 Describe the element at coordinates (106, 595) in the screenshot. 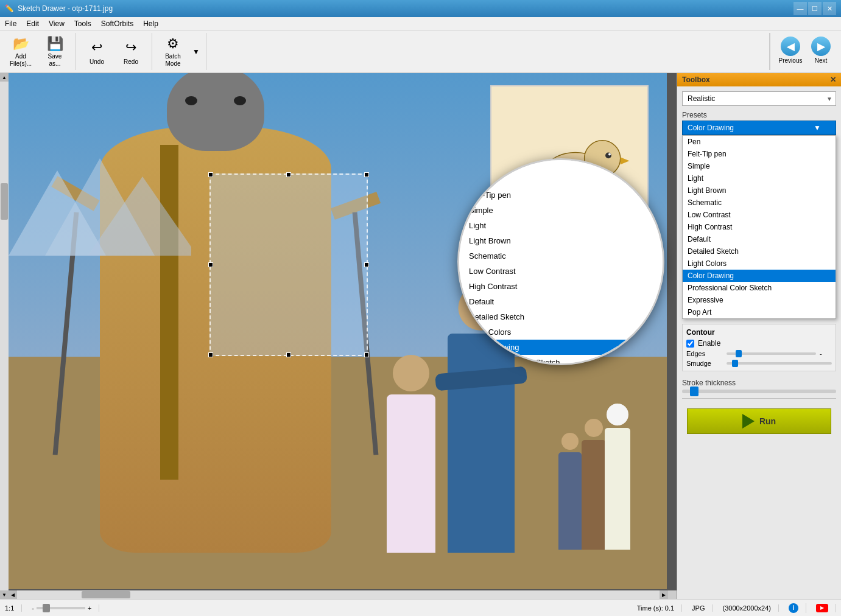

I see `h-scroll-thumb` at that location.